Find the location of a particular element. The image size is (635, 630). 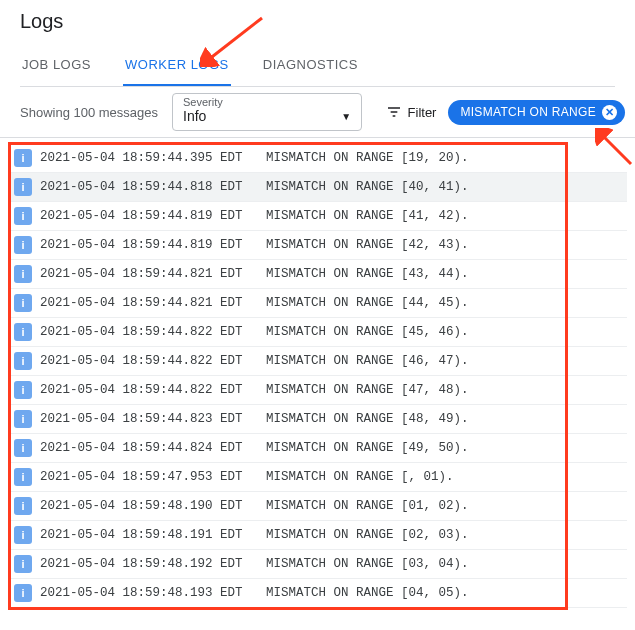

log-timestamp: 2021-05-04 18:59:48.193 EDT is located at coordinates (142, 593).